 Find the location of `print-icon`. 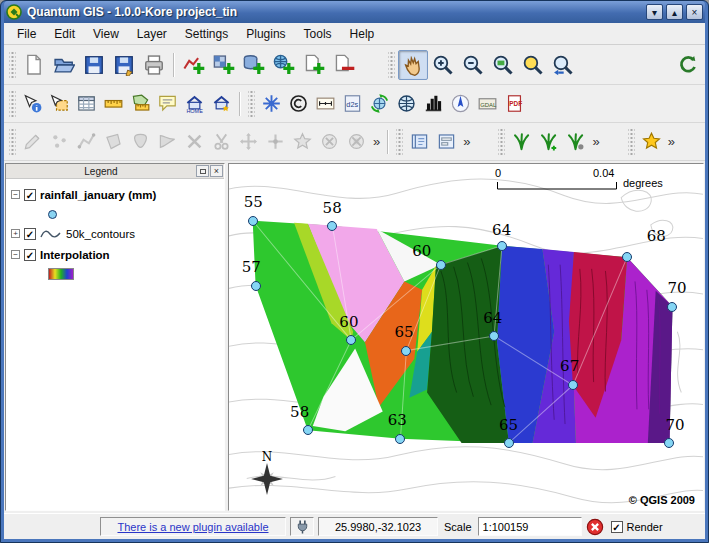

print-icon is located at coordinates (154, 65).